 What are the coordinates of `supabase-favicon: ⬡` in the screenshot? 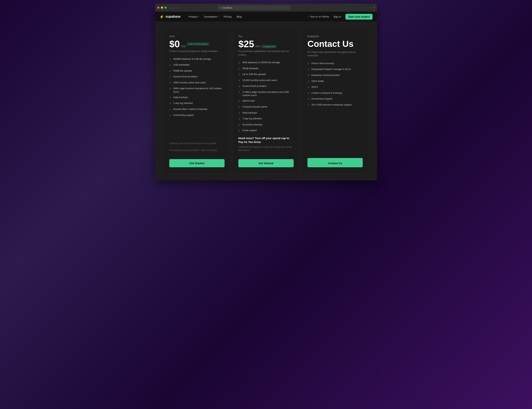 It's located at (221, 8).